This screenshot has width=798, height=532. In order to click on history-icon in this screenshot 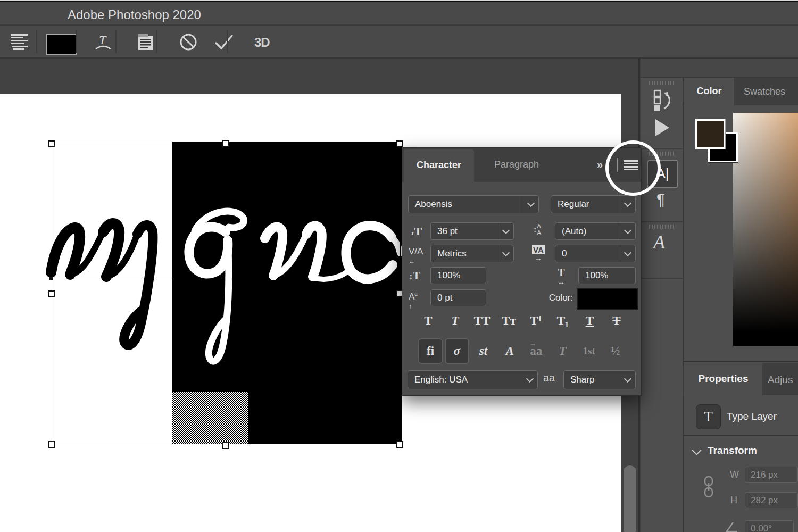, I will do `click(662, 102)`.